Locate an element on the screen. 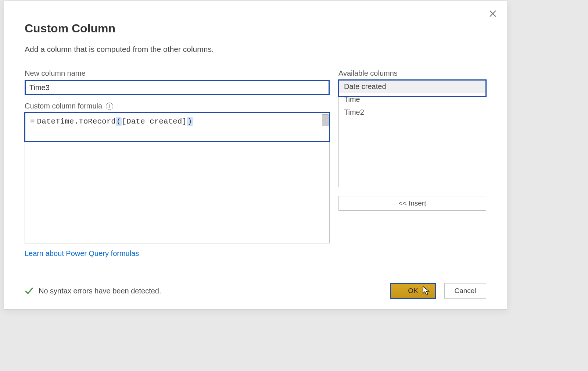  available-column-item: Time is located at coordinates (412, 99).